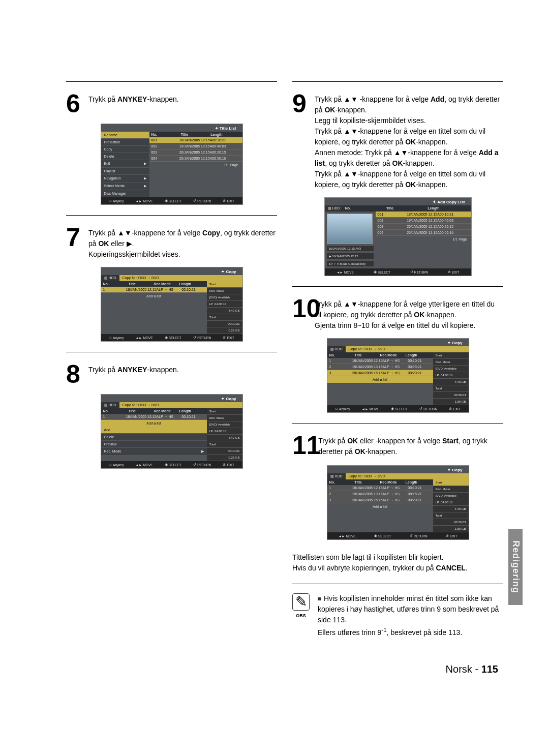 This screenshot has width=549, height=756. What do you see at coordinates (125, 179) in the screenshot?
I see `menu-item: Navigation▶` at bounding box center [125, 179].